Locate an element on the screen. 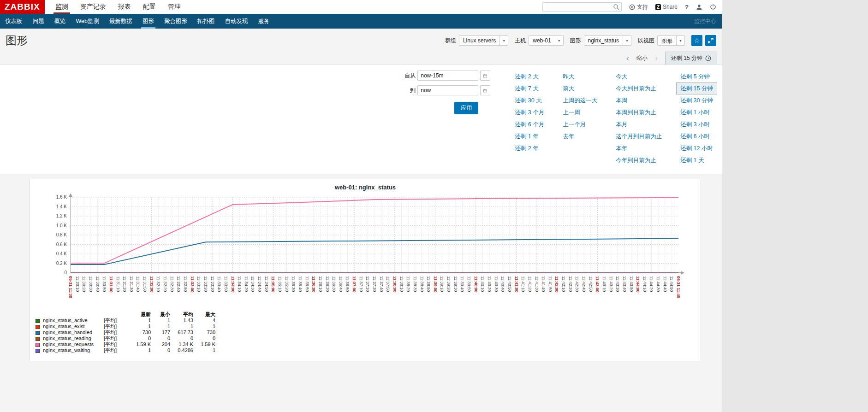 The width and height of the screenshot is (868, 412). quick-range-link: 上周的这一天 is located at coordinates (580, 100).